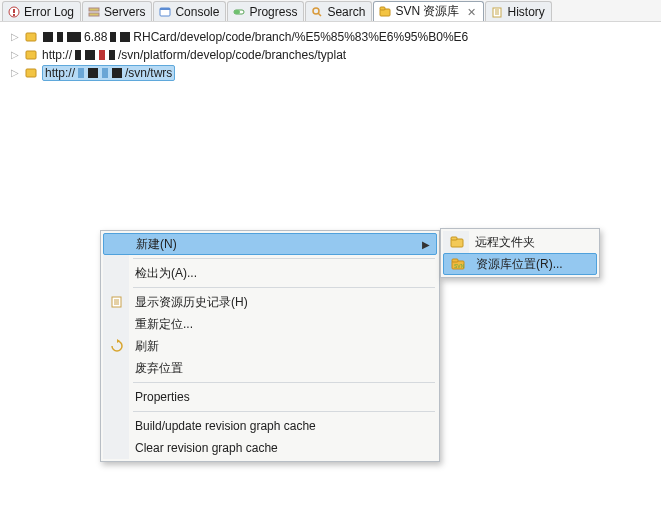 This screenshot has height=512, width=661. Describe the element at coordinates (270, 273) in the screenshot. I see `menu-item-checkout-as: 检出为(A)...` at that location.